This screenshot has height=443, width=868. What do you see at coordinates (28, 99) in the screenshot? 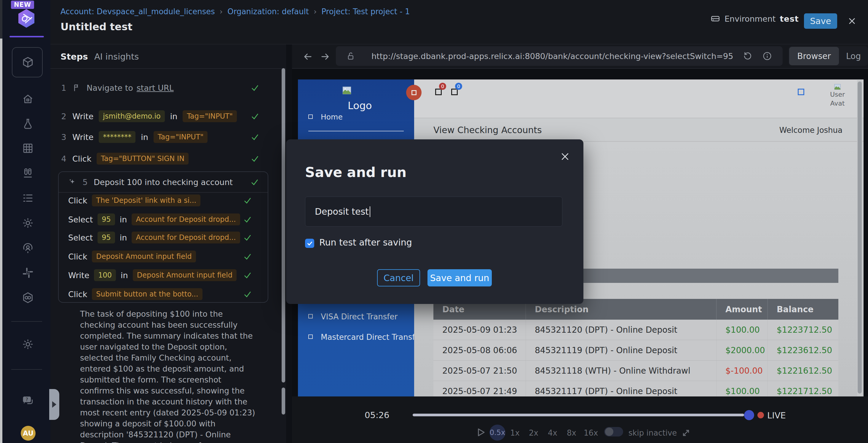
I see `home-icon` at bounding box center [28, 99].